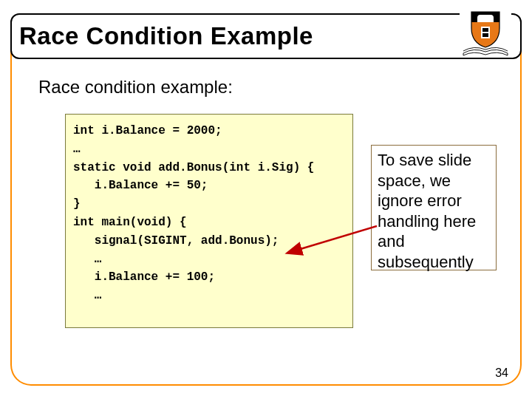 Image resolution: width=532 pixels, height=399 pixels. What do you see at coordinates (485, 30) in the screenshot?
I see `shield-icon` at bounding box center [485, 30].